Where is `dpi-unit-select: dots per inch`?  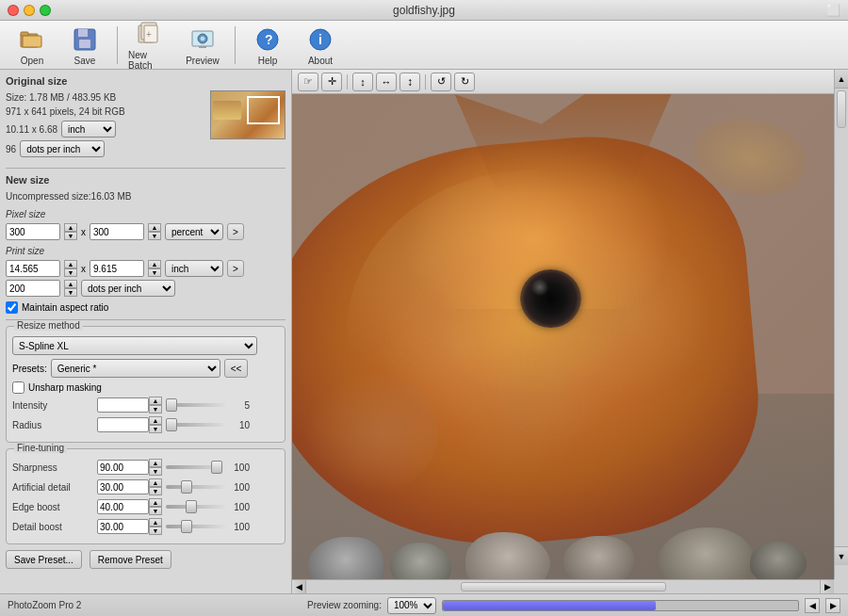
dpi-unit-select: dots per inch is located at coordinates (62, 149).